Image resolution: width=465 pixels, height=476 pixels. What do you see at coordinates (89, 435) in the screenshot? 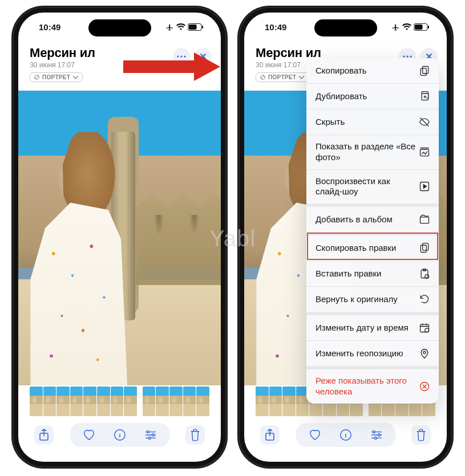
I see `heart-icon` at bounding box center [89, 435].